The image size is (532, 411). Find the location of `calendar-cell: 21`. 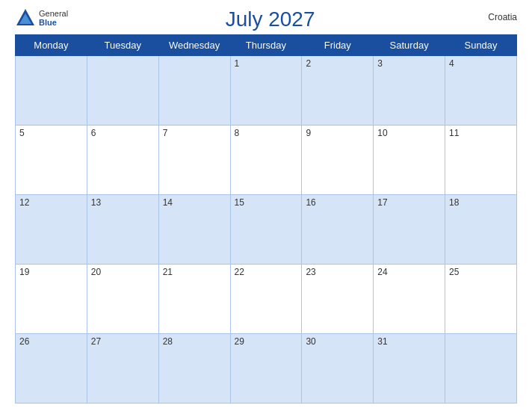

calendar-cell: 21 is located at coordinates (194, 299).